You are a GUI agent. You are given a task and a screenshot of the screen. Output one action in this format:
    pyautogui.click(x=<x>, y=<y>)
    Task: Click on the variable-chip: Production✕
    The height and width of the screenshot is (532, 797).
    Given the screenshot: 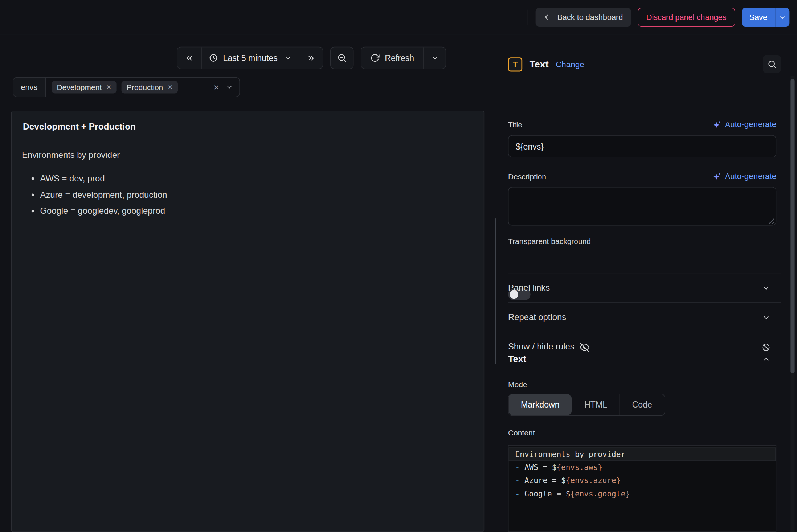 What is the action you would take?
    pyautogui.click(x=150, y=87)
    